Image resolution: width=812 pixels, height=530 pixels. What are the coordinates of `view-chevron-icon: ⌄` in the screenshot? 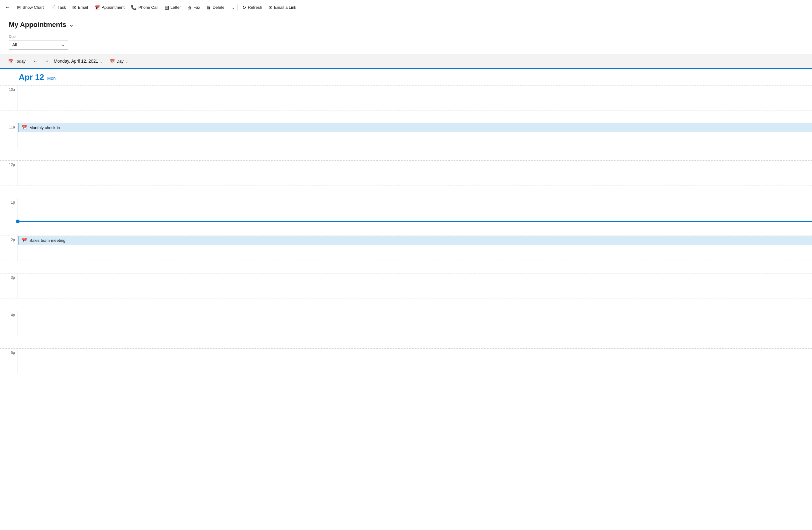 It's located at (127, 61).